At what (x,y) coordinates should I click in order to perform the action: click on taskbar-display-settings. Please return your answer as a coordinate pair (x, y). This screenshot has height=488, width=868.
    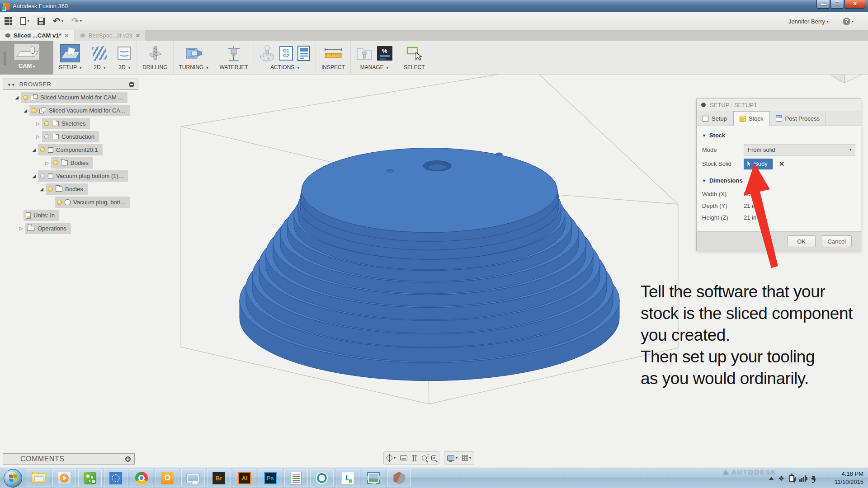
    Looking at the image, I should click on (193, 478).